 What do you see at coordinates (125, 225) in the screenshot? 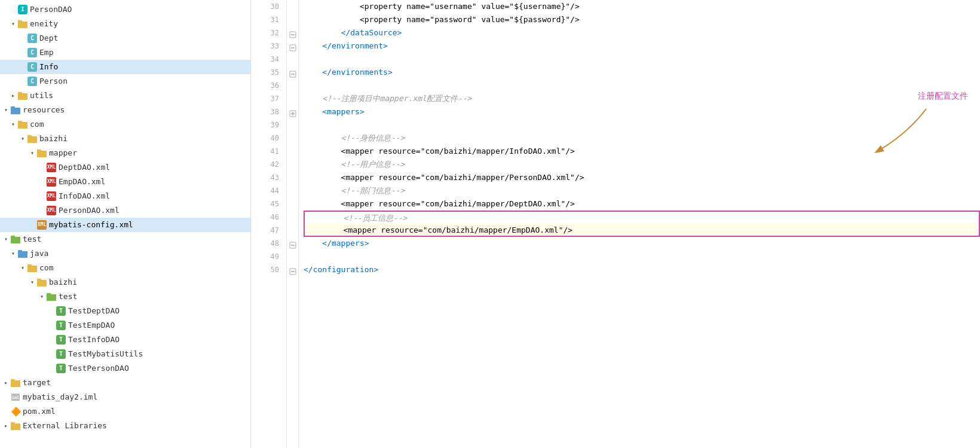
I see `sidebar-item-mybatis-config: XMLmybatis-config.xml` at bounding box center [125, 225].